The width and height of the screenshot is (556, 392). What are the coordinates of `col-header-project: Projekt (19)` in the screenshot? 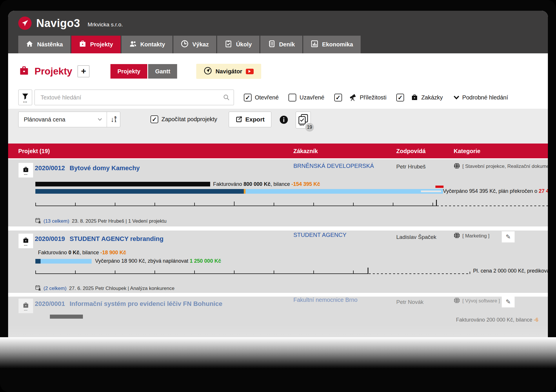 It's located at (34, 151).